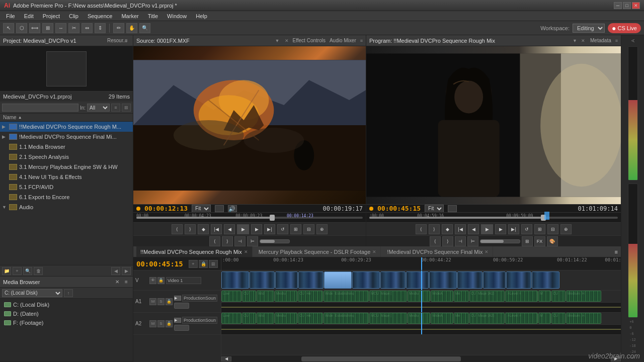 The image size is (644, 362). I want to click on source-nudge-left-button: ⟨, so click(215, 241).